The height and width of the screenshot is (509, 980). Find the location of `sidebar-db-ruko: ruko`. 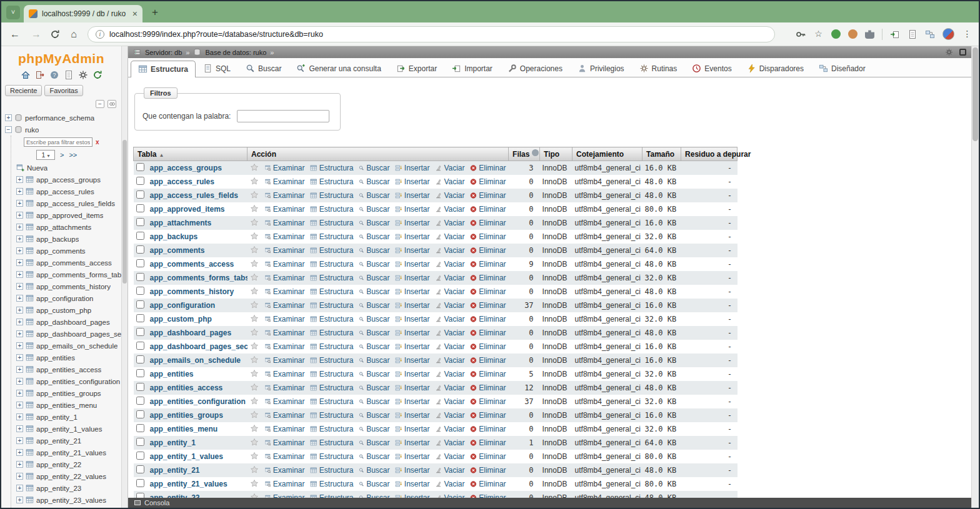

sidebar-db-ruko: ruko is located at coordinates (63, 130).